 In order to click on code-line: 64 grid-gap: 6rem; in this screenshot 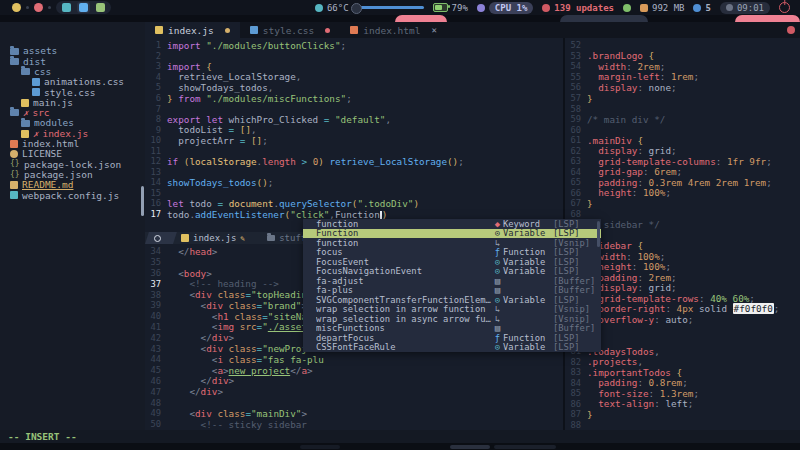, I will do `click(682, 172)`.